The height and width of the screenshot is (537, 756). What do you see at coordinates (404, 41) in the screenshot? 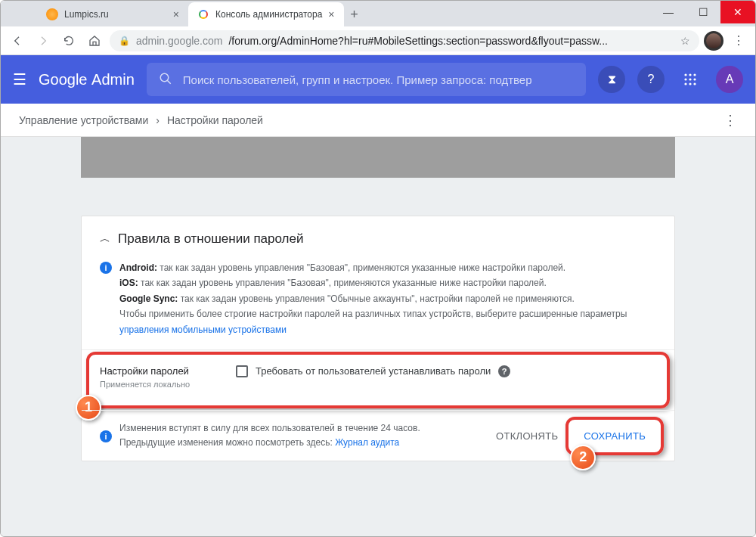
I see `omnibox: 🔒 admin.google.com/forum.org/AdminHome?h…` at bounding box center [404, 41].